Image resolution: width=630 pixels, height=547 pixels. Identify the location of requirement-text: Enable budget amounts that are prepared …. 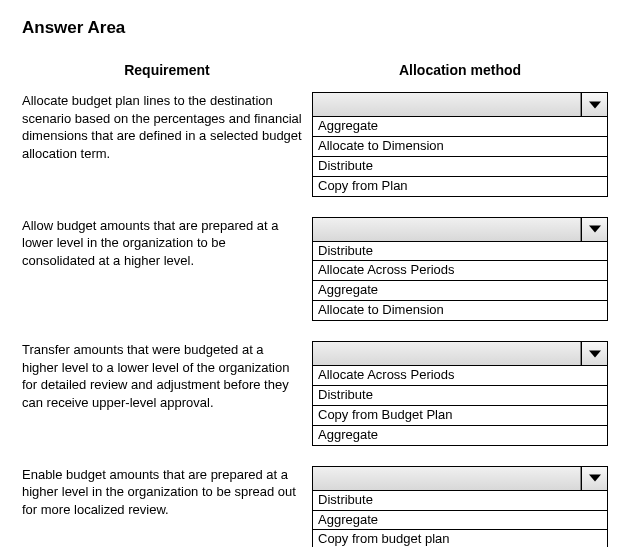
(167, 492).